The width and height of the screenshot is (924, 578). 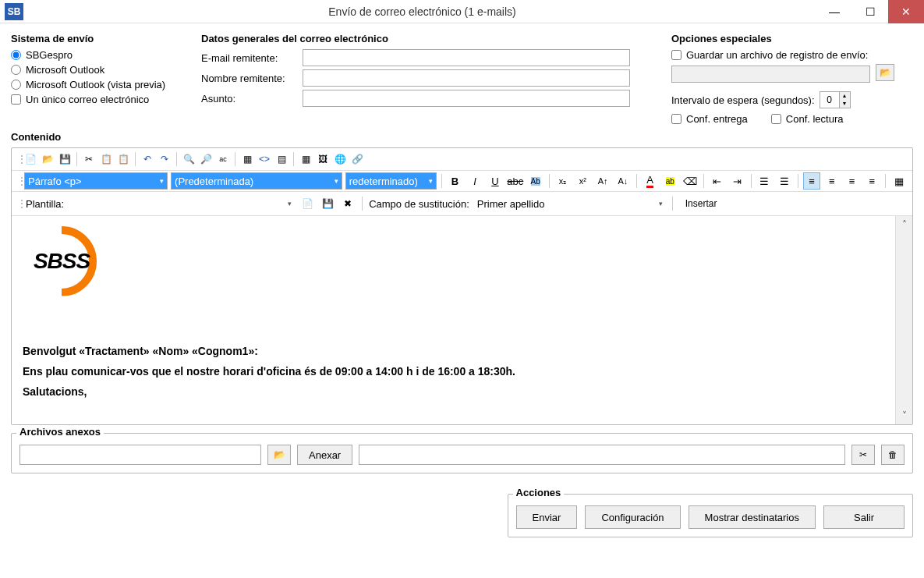 I want to click on table-button: ▦, so click(x=306, y=159).